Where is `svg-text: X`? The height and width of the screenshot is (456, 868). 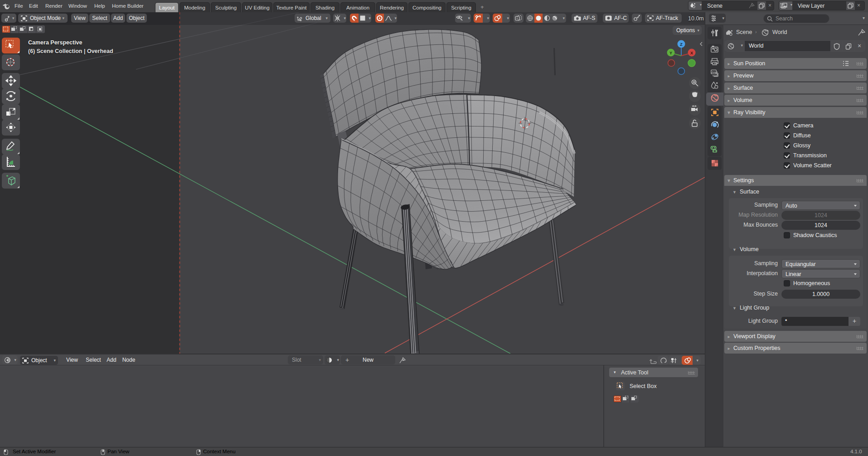 svg-text: X is located at coordinates (692, 53).